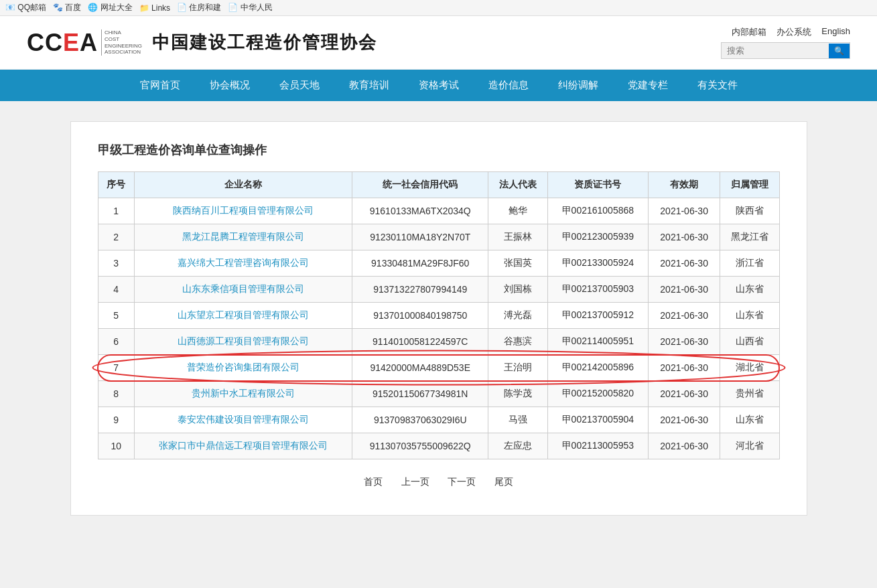  Describe the element at coordinates (116, 237) in the screenshot. I see `data-cell: 2` at that location.